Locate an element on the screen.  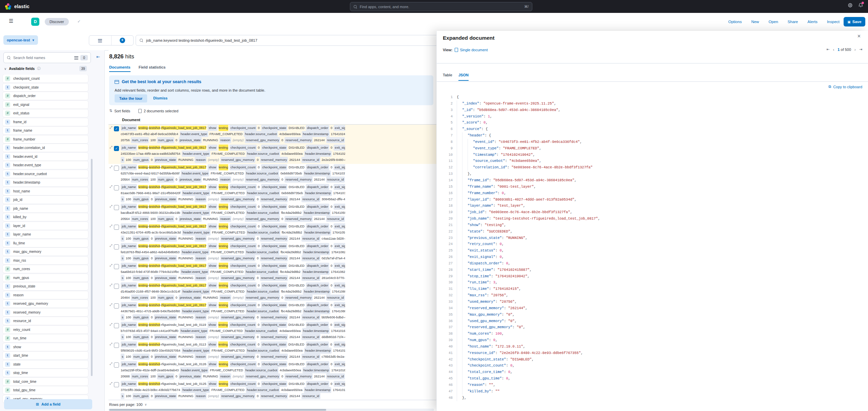
sidebar-field-header.correlation_id: theader.correlation_id is located at coordinates (45, 148).